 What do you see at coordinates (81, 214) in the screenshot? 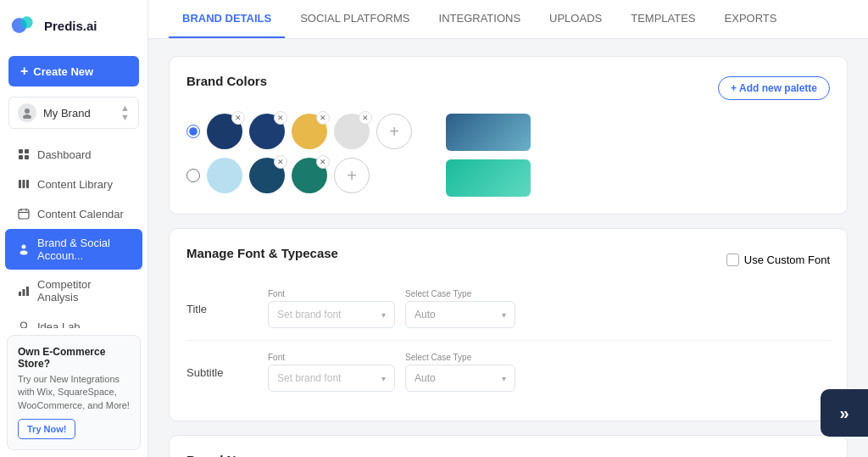
I see `sidebar-item-label: Content Calendar` at bounding box center [81, 214].